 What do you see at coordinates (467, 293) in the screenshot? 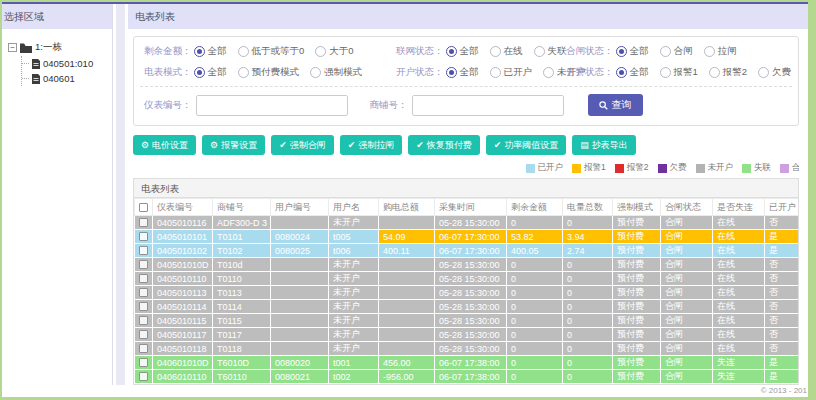
I see `table-row: 0405010113T0113未开户05-28 15:30:0000预付费合闸在…` at bounding box center [467, 293].